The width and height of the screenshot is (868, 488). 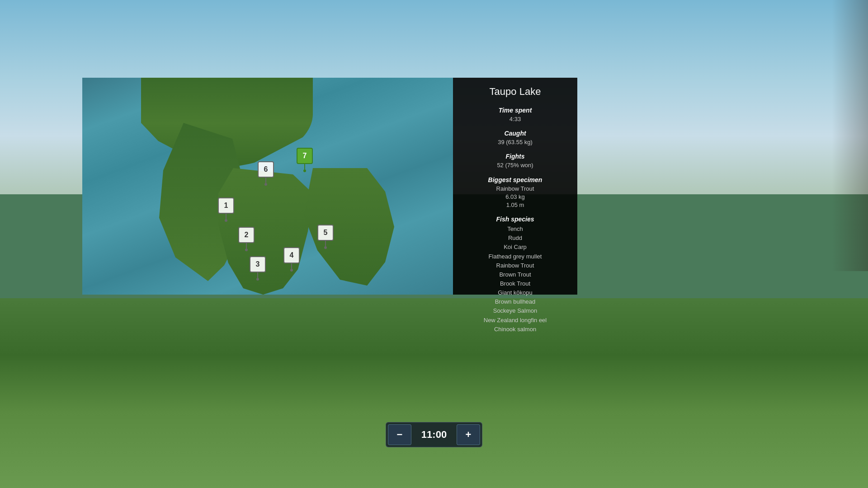 I want to click on biggest-specimen-label: Biggest specimen, so click(x=515, y=180).